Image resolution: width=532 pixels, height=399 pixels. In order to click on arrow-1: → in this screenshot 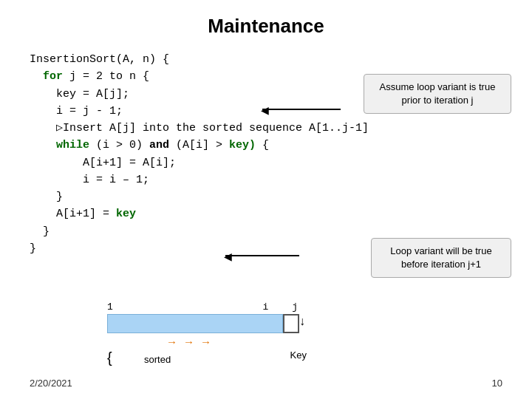, I will do `click(171, 341)`.